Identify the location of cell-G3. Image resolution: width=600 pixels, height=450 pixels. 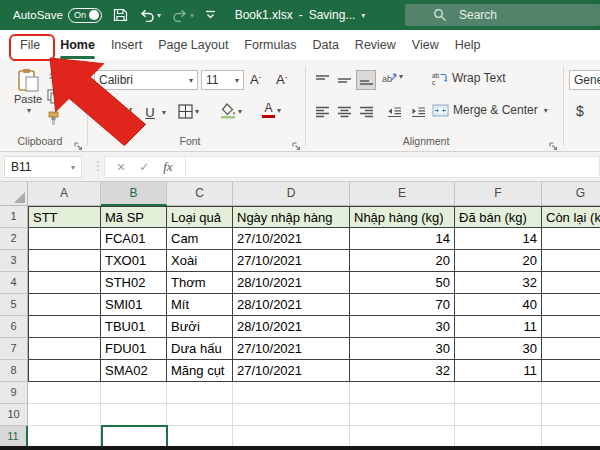
(571, 261).